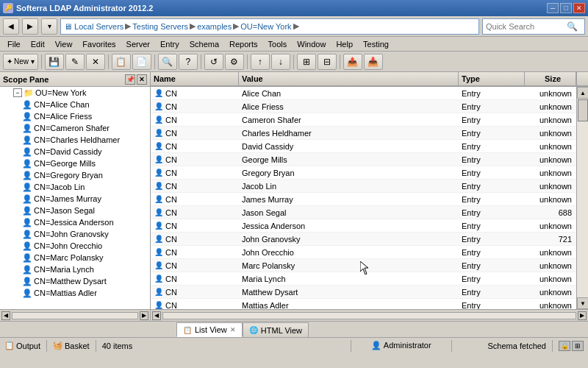 This screenshot has width=588, height=368. I want to click on tab-list-view: 📋 List View ✕, so click(209, 330).